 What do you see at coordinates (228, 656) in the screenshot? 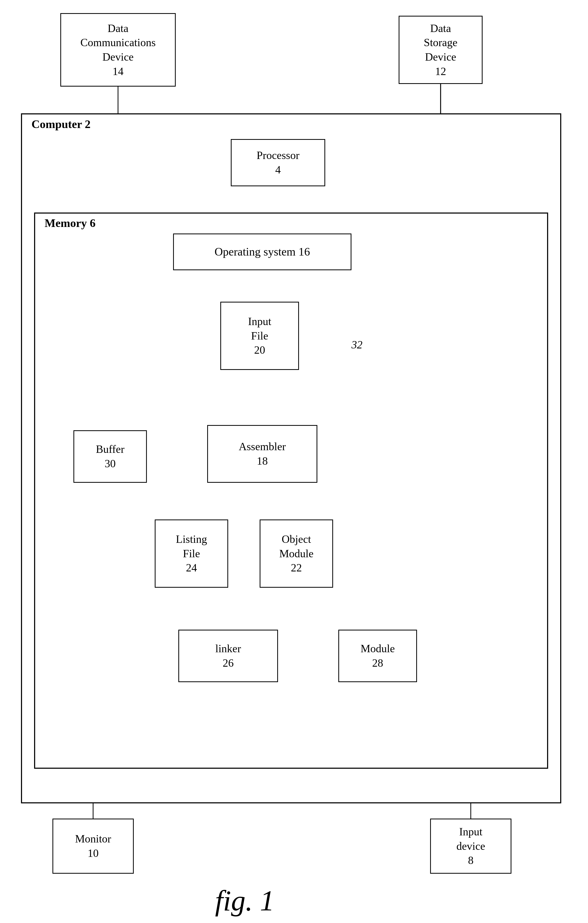
I see `linker-label: linker26` at bounding box center [228, 656].